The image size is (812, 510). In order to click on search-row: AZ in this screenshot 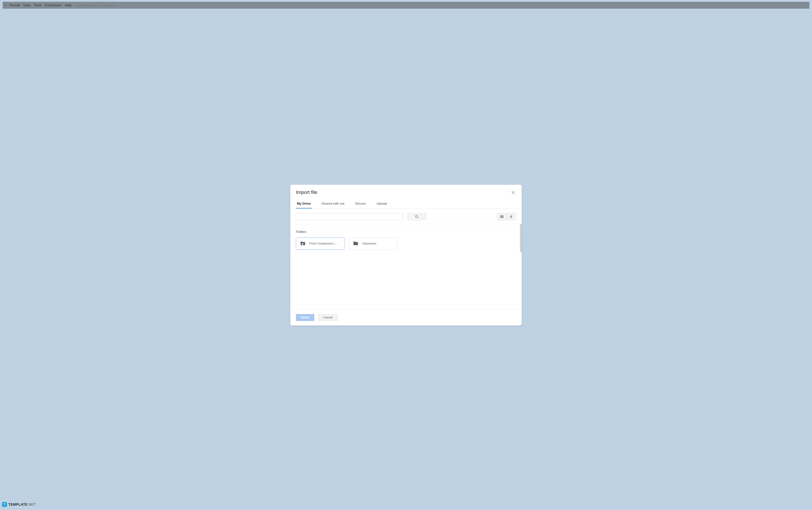, I will do `click(406, 216)`.